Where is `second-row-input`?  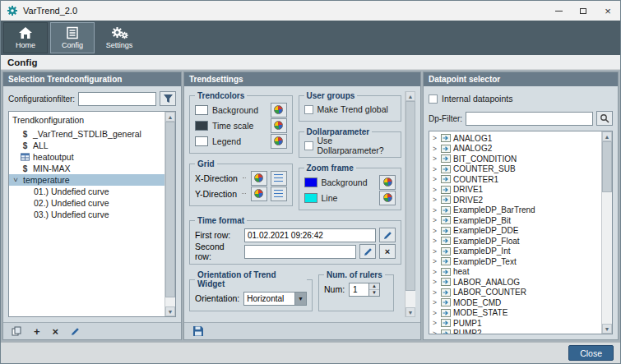
second-row-input is located at coordinates (300, 251).